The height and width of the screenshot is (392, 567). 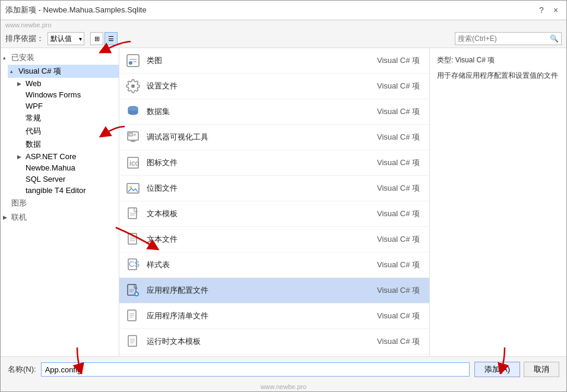 I want to click on online-header: ▶ 联机, so click(x=59, y=217).